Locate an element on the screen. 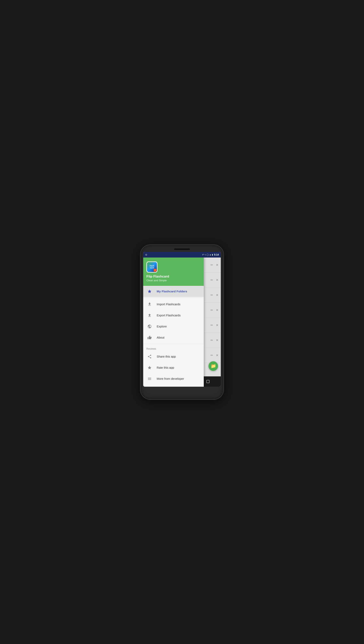 This screenshot has width=364, height=644. close-icon-3: ✕ is located at coordinates (217, 295).